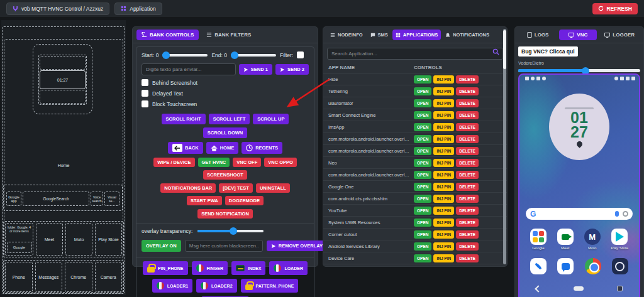  Describe the element at coordinates (225, 83) in the screenshot. I see `option-checkbox-row: Behind Screenshot` at that location.